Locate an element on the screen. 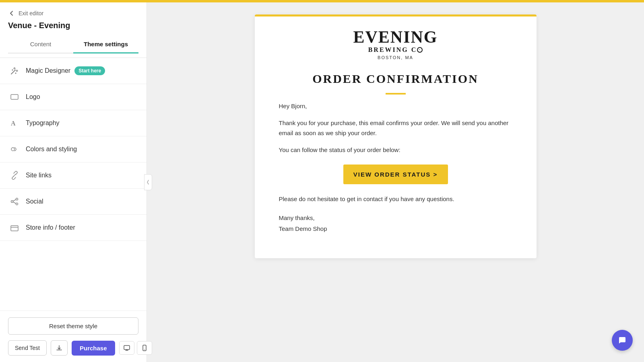 This screenshot has width=644, height=362. exit-editor-button: Exit editor is located at coordinates (26, 13).